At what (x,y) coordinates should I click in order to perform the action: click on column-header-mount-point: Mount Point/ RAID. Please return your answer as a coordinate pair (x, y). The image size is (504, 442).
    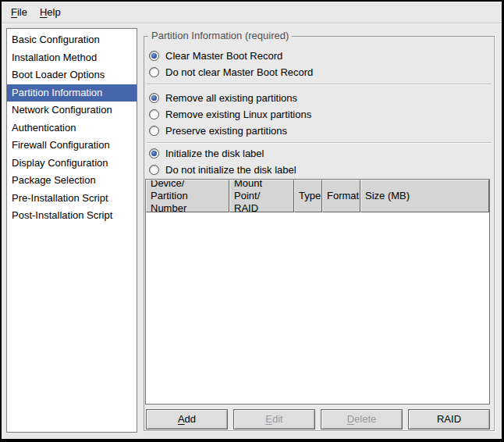
    Looking at the image, I should click on (262, 196).